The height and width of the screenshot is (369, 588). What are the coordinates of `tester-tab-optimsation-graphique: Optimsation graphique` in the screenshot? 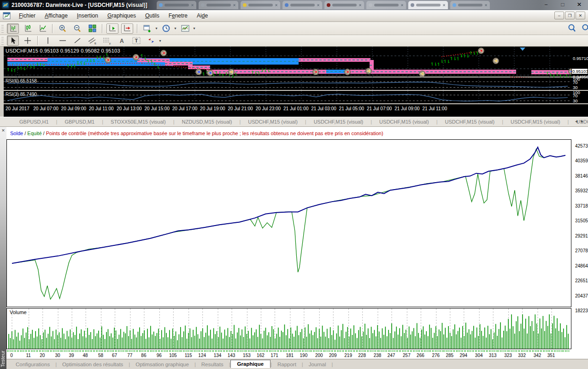 It's located at (162, 364).